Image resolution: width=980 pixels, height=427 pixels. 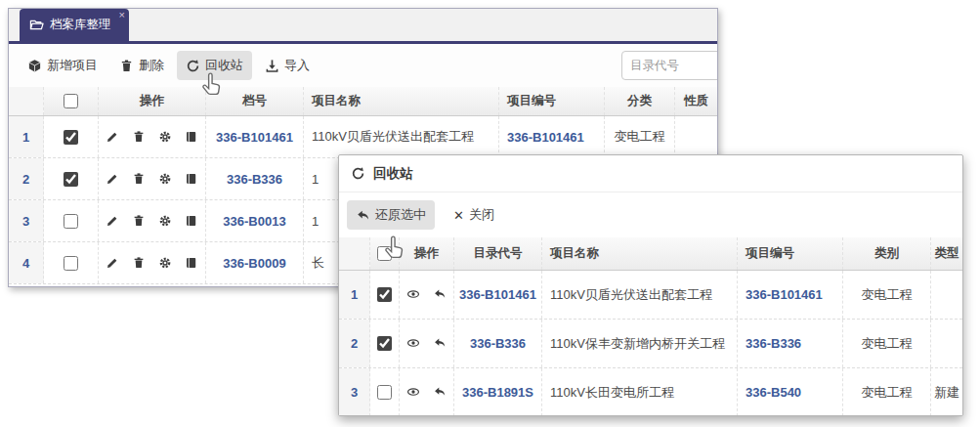 I want to click on file-code: 336-B0013, so click(x=255, y=221).